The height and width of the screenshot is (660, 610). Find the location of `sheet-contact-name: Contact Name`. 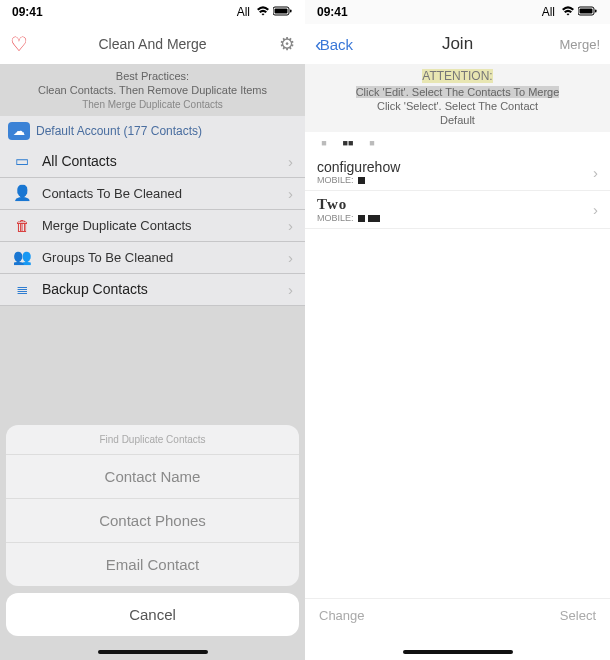

sheet-contact-name: Contact Name is located at coordinates (152, 477).